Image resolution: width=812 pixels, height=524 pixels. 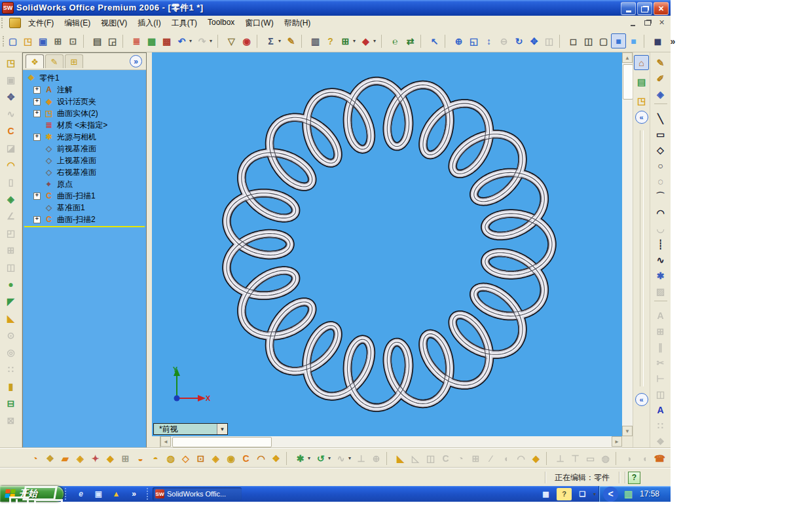 I want to click on menu-insert: 插入(I), so click(x=149, y=24).